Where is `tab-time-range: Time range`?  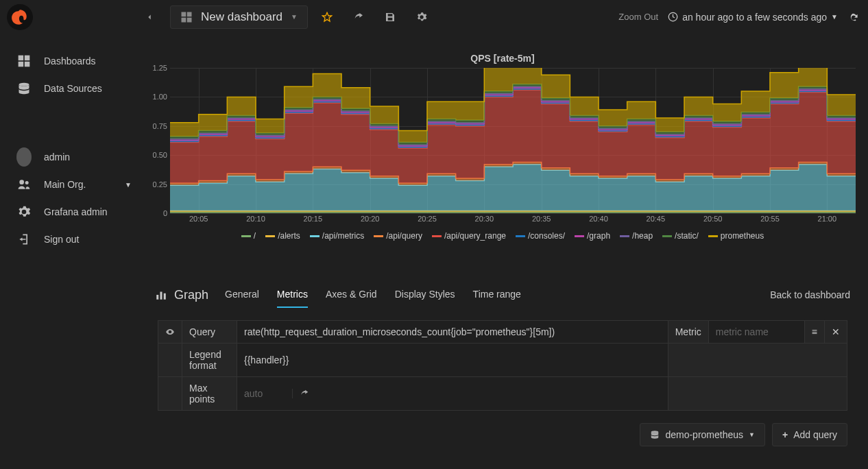
tab-time-range: Time range is located at coordinates (497, 295).